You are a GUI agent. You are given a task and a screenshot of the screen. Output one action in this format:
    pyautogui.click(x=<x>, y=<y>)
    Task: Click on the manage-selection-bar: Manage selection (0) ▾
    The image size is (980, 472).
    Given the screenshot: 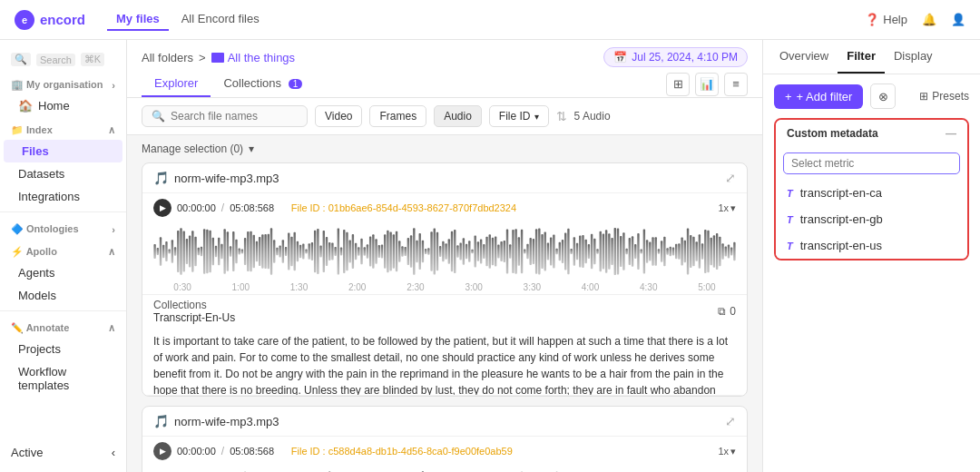 What is the action you would take?
    pyautogui.click(x=445, y=149)
    